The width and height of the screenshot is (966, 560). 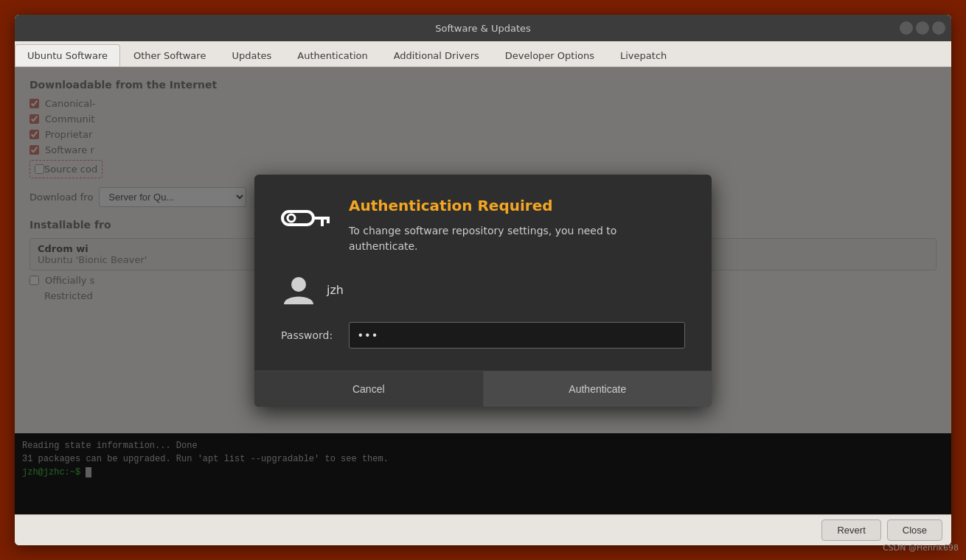 I want to click on authenticate-button: Authenticate, so click(x=598, y=389).